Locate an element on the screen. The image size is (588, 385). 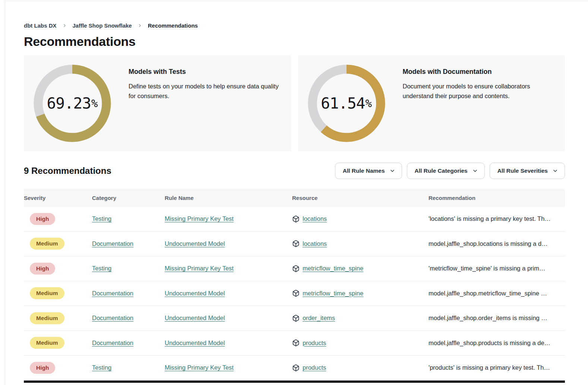
filter-bar: All Rule Names All Rule Categories All R… is located at coordinates (450, 171).